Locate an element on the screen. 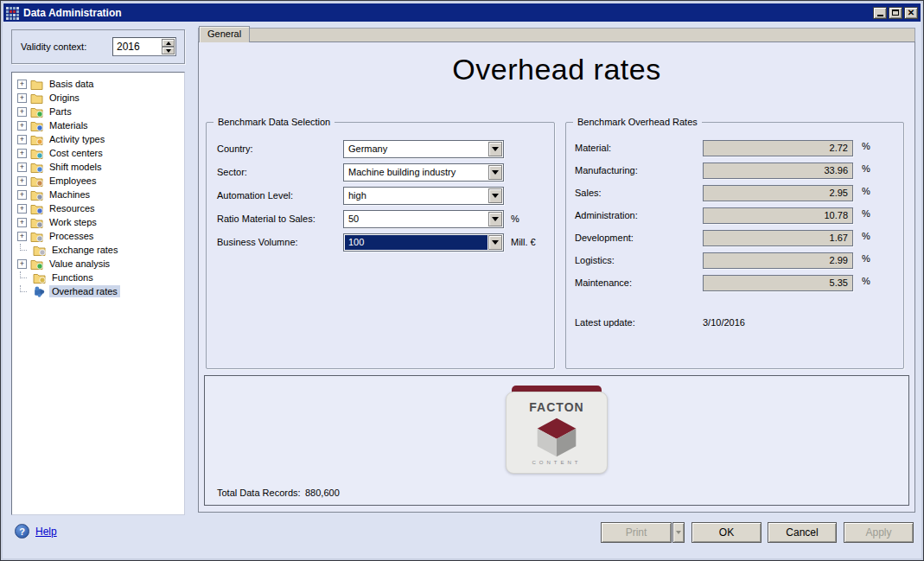  ok-button: OK is located at coordinates (726, 532).